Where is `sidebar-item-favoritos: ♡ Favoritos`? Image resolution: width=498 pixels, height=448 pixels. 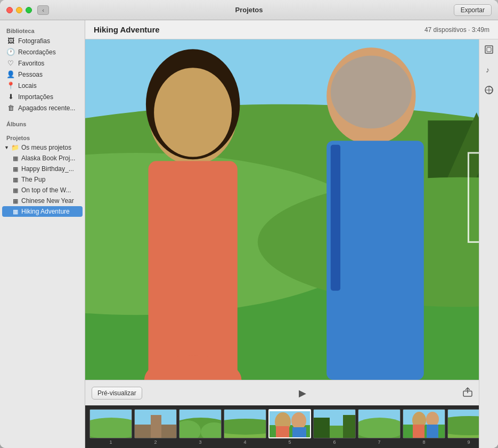 sidebar-item-favoritos: ♡ Favoritos is located at coordinates (43, 63).